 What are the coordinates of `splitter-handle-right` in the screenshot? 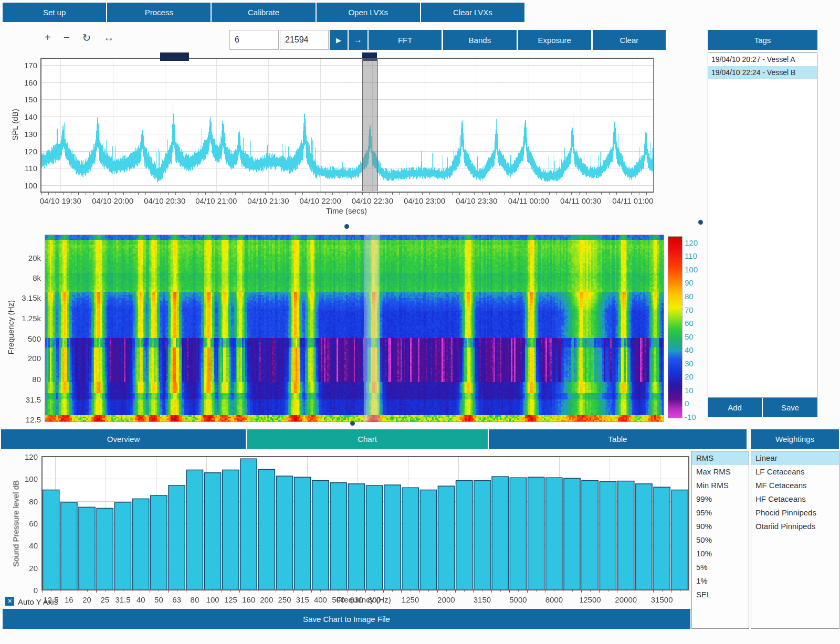 It's located at (700, 223).